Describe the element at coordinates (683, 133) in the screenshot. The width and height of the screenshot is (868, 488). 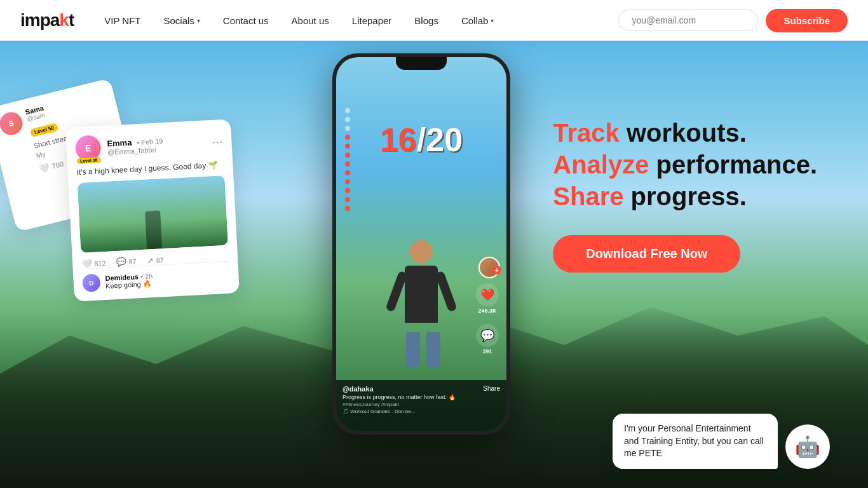
I see `headline-workouts: workouts.` at that location.